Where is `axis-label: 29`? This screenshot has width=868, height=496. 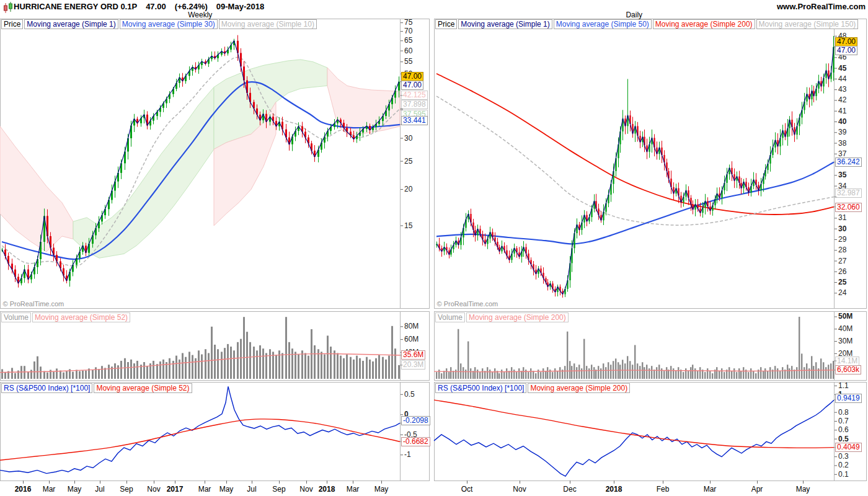
axis-label: 29 is located at coordinates (842, 239).